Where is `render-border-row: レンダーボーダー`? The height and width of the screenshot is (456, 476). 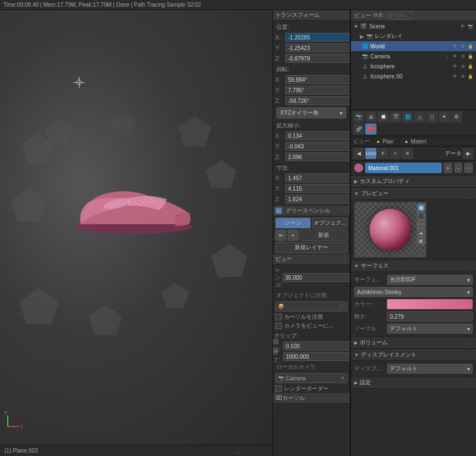 render-border-row: レンダーボーダー is located at coordinates (311, 389).